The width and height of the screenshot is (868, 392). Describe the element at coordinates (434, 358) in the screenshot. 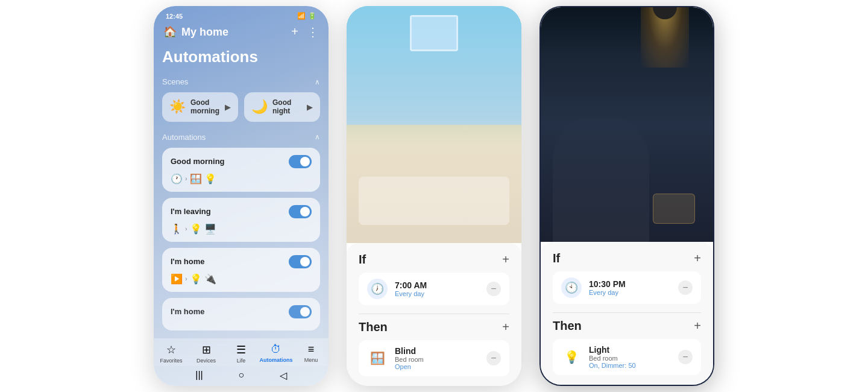

I see `morning-action-row: 🪟 Blind Bed room Open −` at that location.